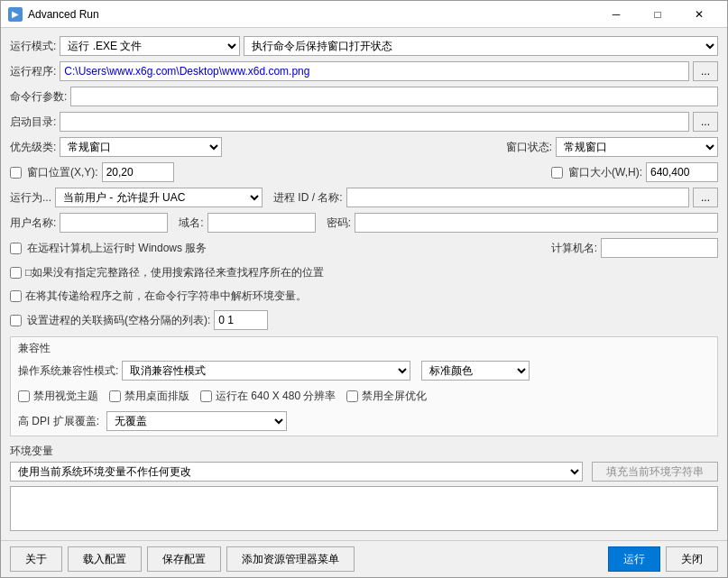 The image size is (728, 578). Describe the element at coordinates (692, 559) in the screenshot. I see `close-button: 关闭` at that location.